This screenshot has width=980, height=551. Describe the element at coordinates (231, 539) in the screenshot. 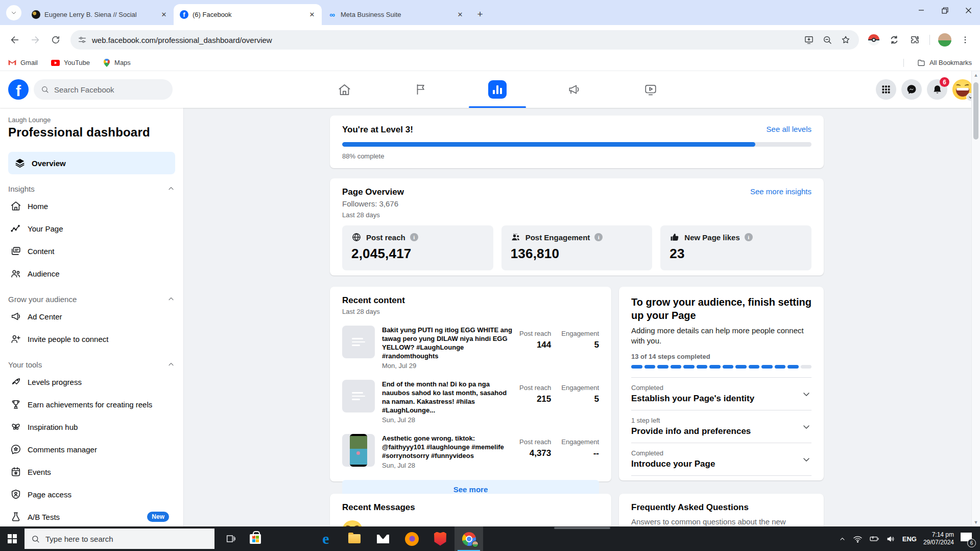

I see `task-view-button` at that location.